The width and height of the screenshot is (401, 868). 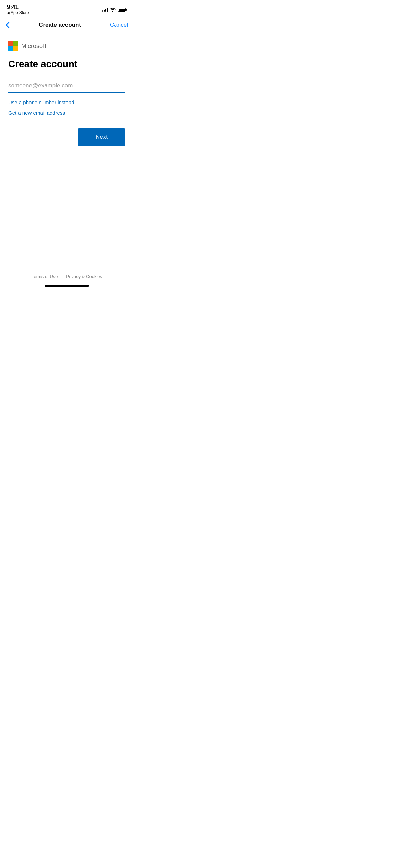 I want to click on use-phone-link: Use a phone number instead, so click(x=67, y=102).